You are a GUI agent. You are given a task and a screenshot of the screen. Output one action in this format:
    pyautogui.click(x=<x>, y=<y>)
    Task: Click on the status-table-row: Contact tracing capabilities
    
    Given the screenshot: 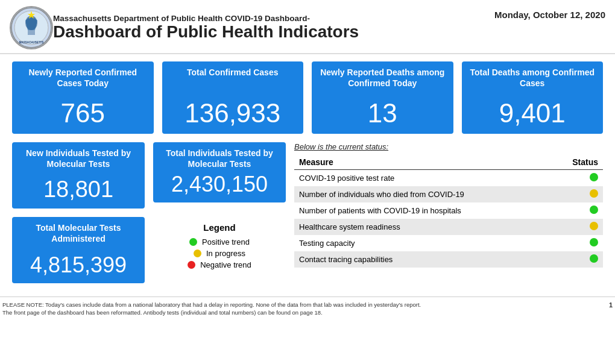 What is the action you would take?
    pyautogui.click(x=449, y=259)
    